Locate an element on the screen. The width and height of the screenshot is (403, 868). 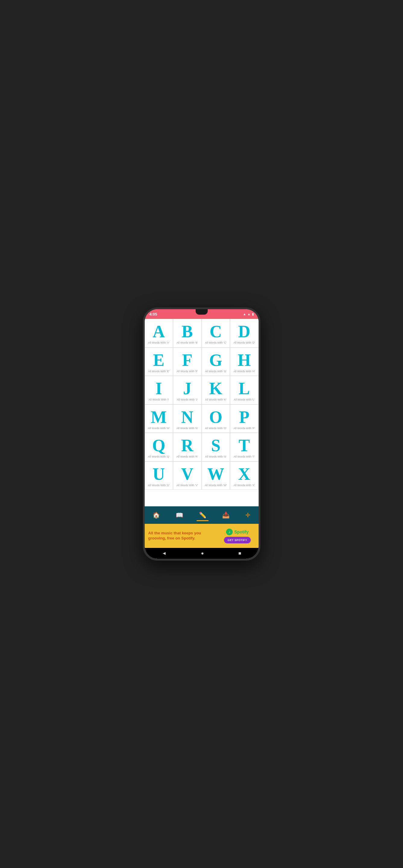
letter-cell-r: RAll Words With 'R' is located at coordinates (187, 447).